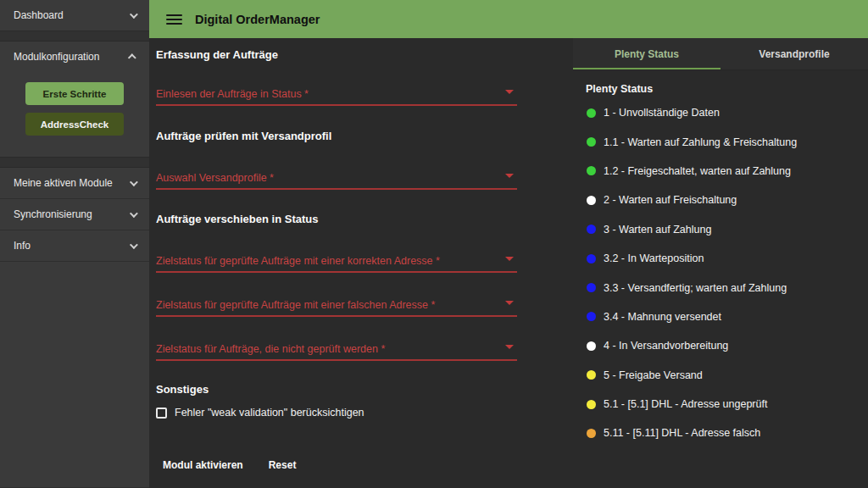 Image resolution: width=868 pixels, height=488 pixels. Describe the element at coordinates (666, 346) in the screenshot. I see `status-label: 4 - In Versandvorbereitung` at that location.